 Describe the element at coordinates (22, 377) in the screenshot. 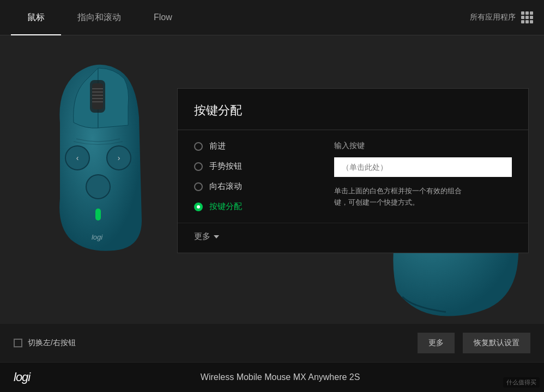

I see `logi-logo: logi` at that location.